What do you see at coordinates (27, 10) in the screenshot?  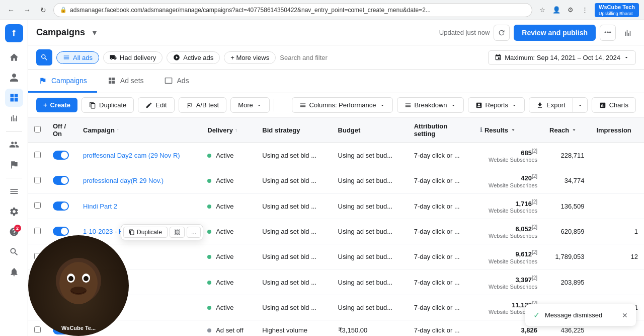 I see `forward-button: →` at bounding box center [27, 10].